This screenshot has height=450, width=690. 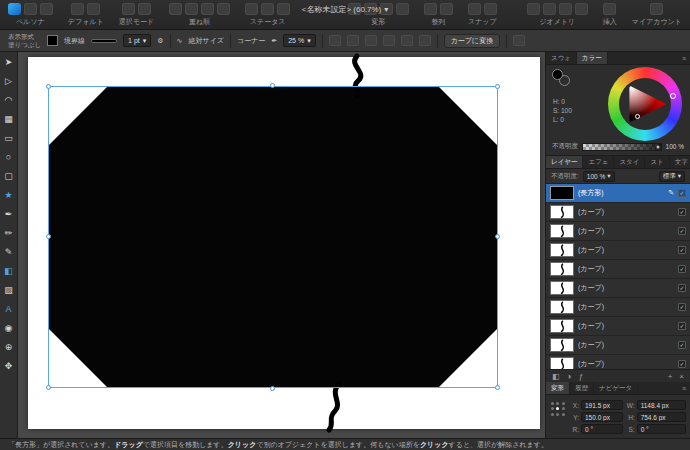 What do you see at coordinates (498, 86) in the screenshot?
I see `selection-handle-top-right` at bounding box center [498, 86].